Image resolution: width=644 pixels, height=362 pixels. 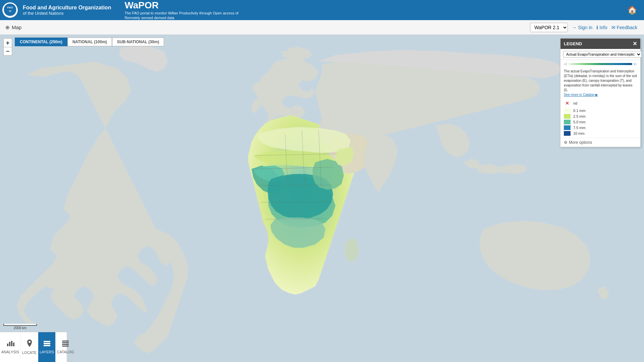 I want to click on layers-icon, so click(x=47, y=345).